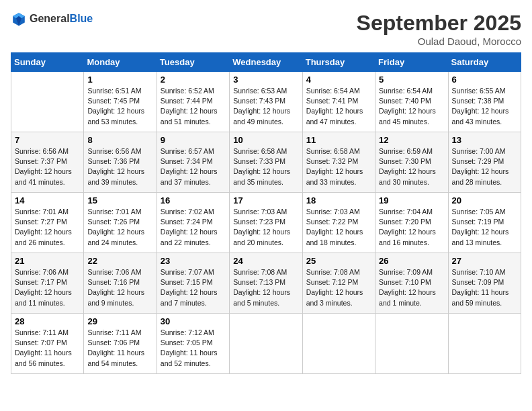 The height and width of the screenshot is (411, 532). What do you see at coordinates (411, 227) in the screenshot?
I see `day-info: Sunrise: 7:04 AMSunset: 7:20 PMDaylight:…` at bounding box center [411, 227].